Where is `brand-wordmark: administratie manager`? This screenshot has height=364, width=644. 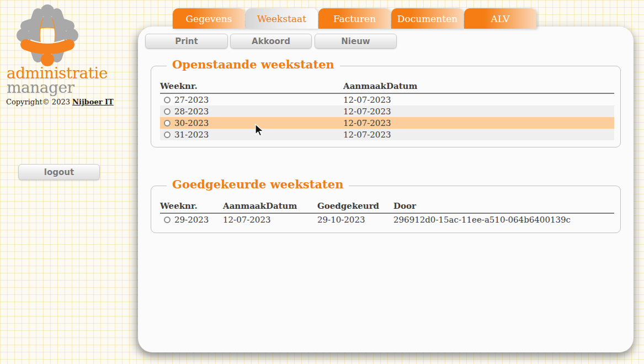 brand-wordmark: administratie manager is located at coordinates (57, 81).